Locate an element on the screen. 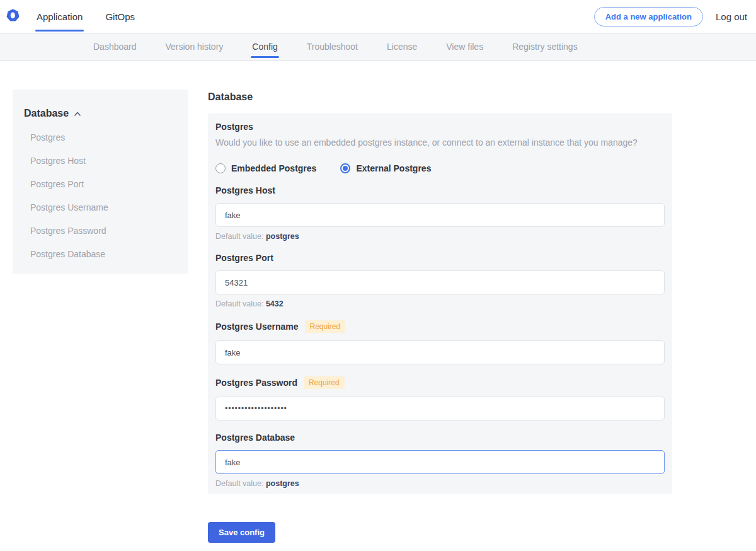 Image resolution: width=756 pixels, height=551 pixels. field-postgres-username: Postgres Username Required is located at coordinates (440, 342).